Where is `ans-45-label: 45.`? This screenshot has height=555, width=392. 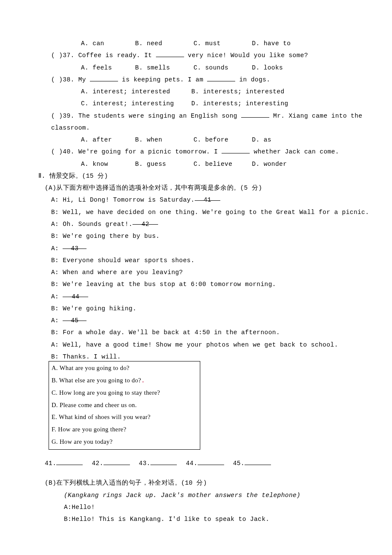
ans-45-label: 45. is located at coordinates (239, 463).